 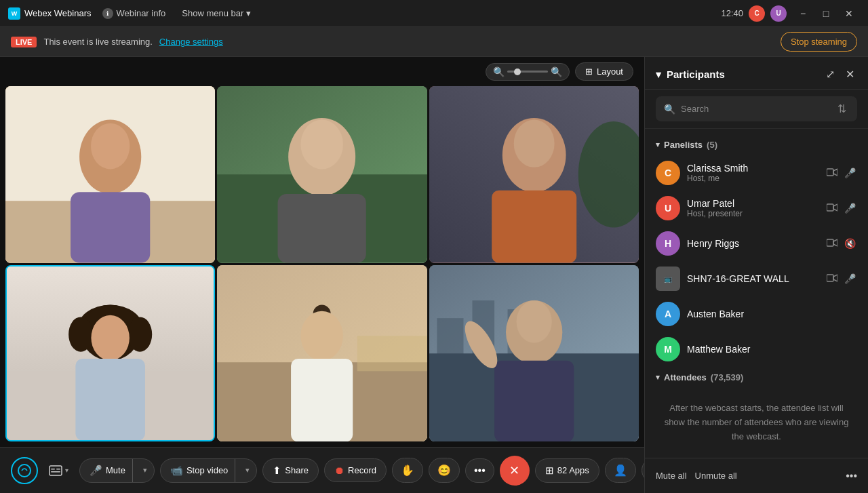 I want to click on panel-header: ▾ Participants ⤢ ✕, so click(x=757, y=73).